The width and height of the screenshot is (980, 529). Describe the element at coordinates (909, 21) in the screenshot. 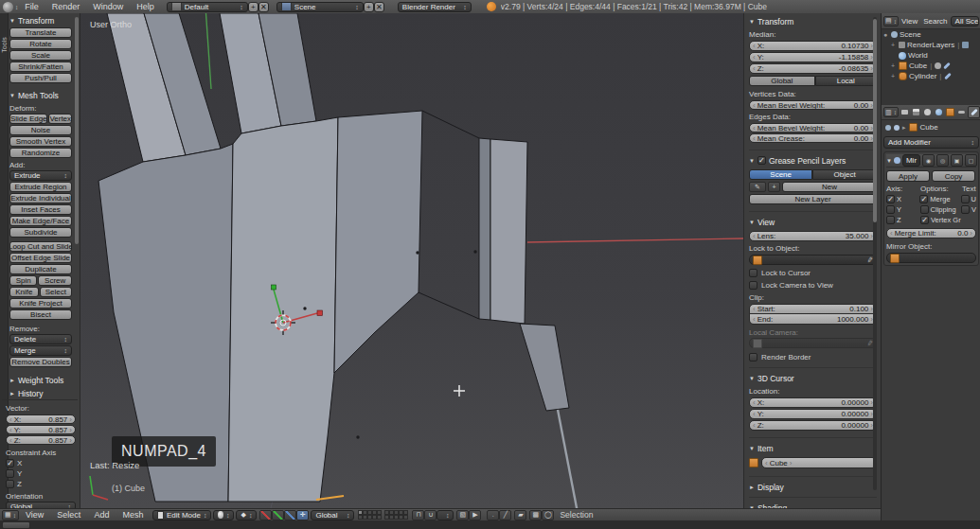

I see `outliner-menu-view: View` at that location.